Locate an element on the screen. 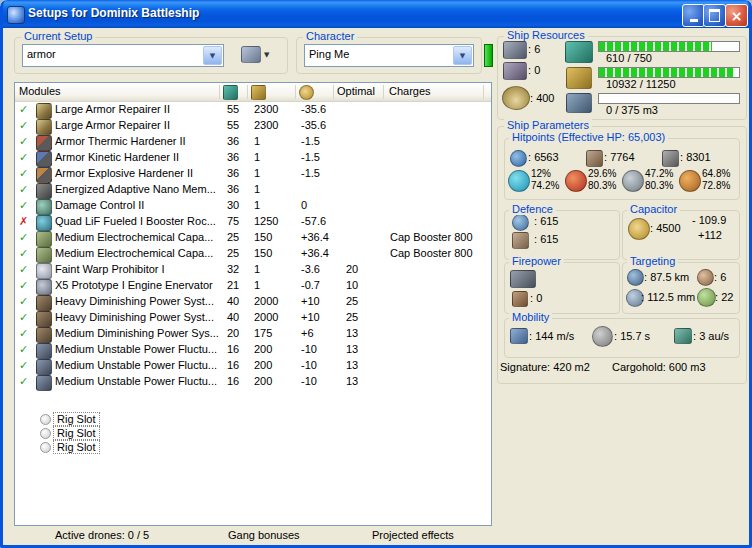 This screenshot has width=752, height=548. active-drones-label: Active drones: 0 / 5 is located at coordinates (102, 535).